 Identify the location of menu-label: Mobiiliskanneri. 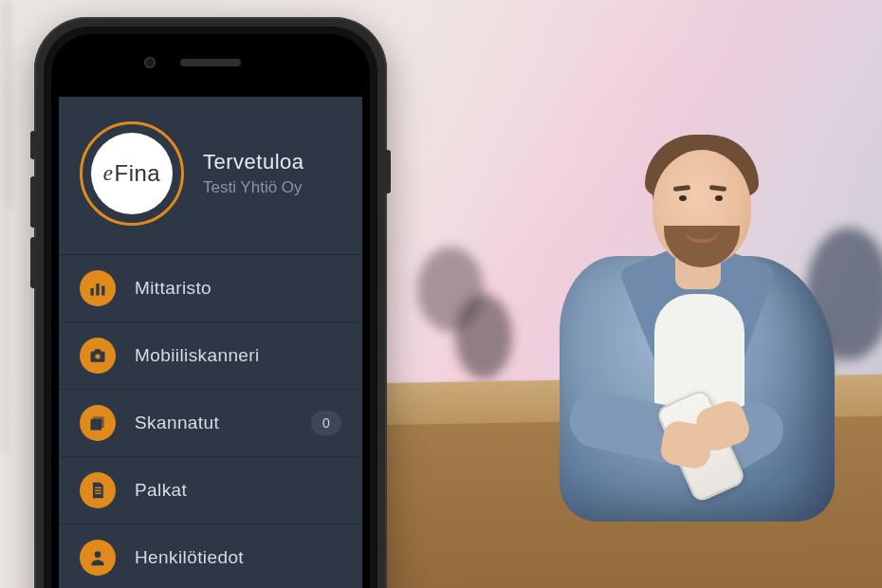
(238, 356).